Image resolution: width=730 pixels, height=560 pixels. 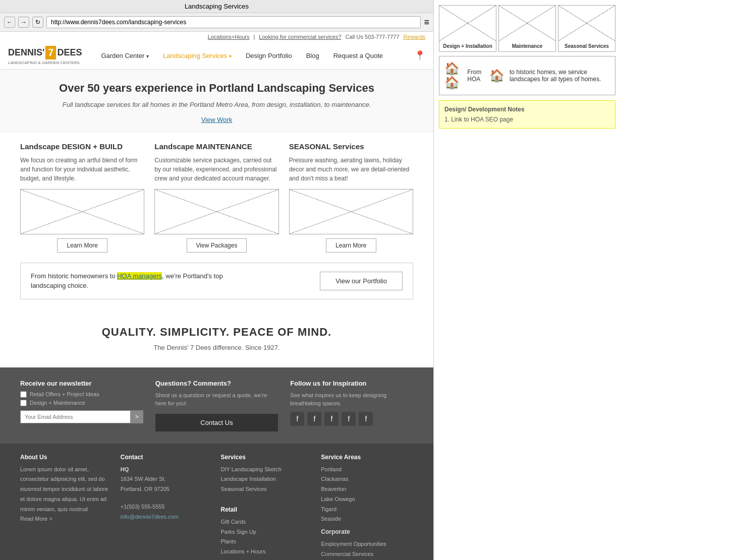 What do you see at coordinates (367, 457) in the screenshot?
I see `service-areas-heading: Service Areas` at bounding box center [367, 457].